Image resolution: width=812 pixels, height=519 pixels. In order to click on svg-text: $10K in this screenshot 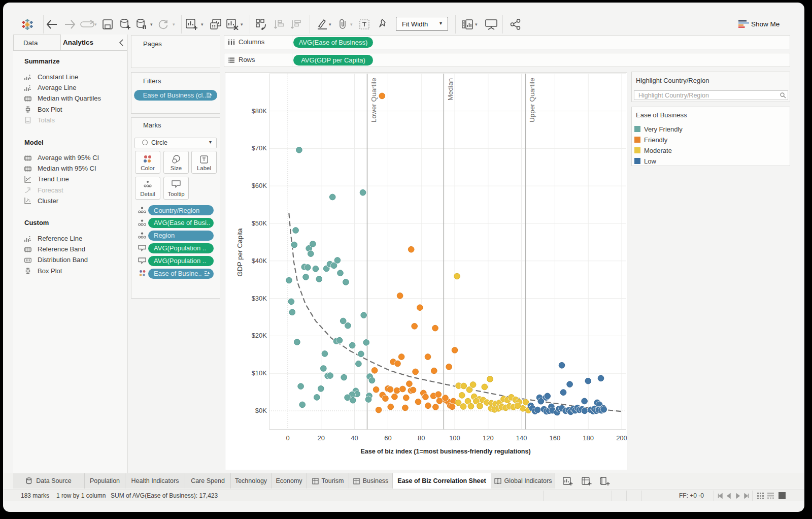, I will do `click(260, 373)`.